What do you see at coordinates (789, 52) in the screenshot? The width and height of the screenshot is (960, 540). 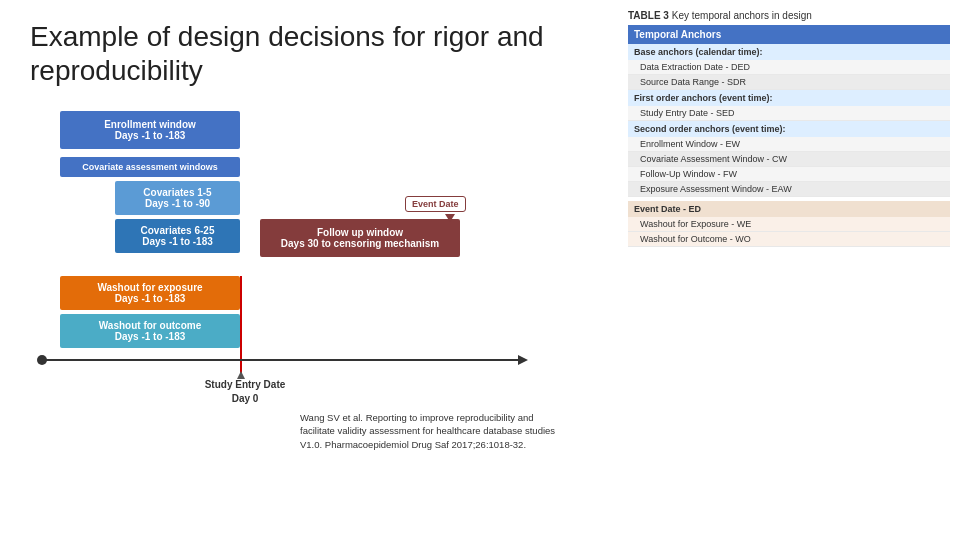 I see `section-header-row: Base anchors (calendar time):` at bounding box center [789, 52].